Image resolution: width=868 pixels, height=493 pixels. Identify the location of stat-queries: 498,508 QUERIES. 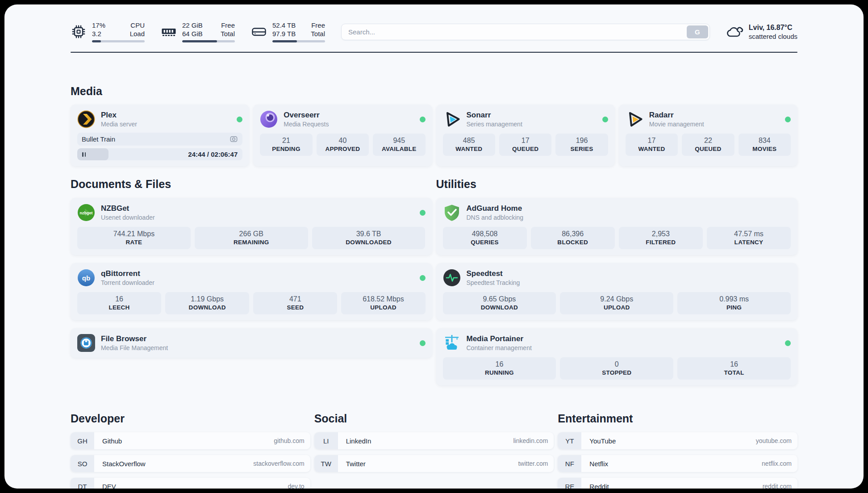
(485, 238).